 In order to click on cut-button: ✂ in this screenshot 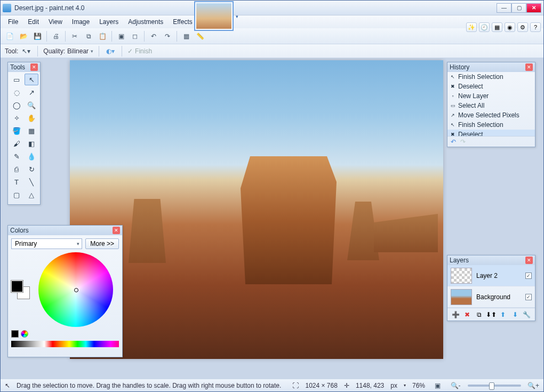, I will do `click(75, 36)`.